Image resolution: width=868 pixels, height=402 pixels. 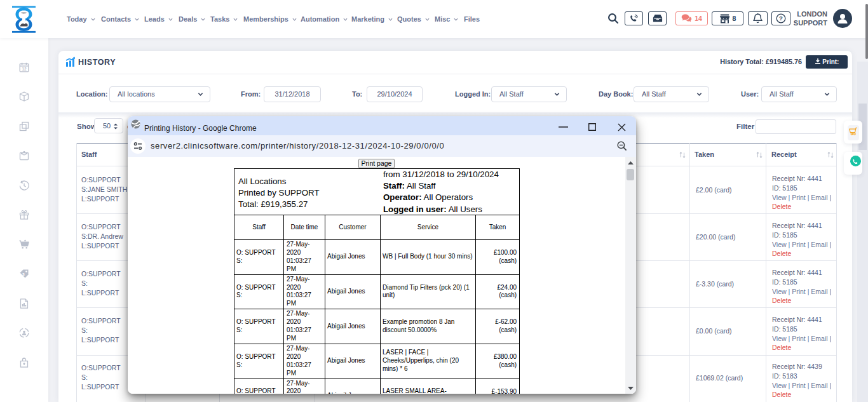 What do you see at coordinates (24, 69) in the screenshot?
I see `svg-text: 12` at bounding box center [24, 69].